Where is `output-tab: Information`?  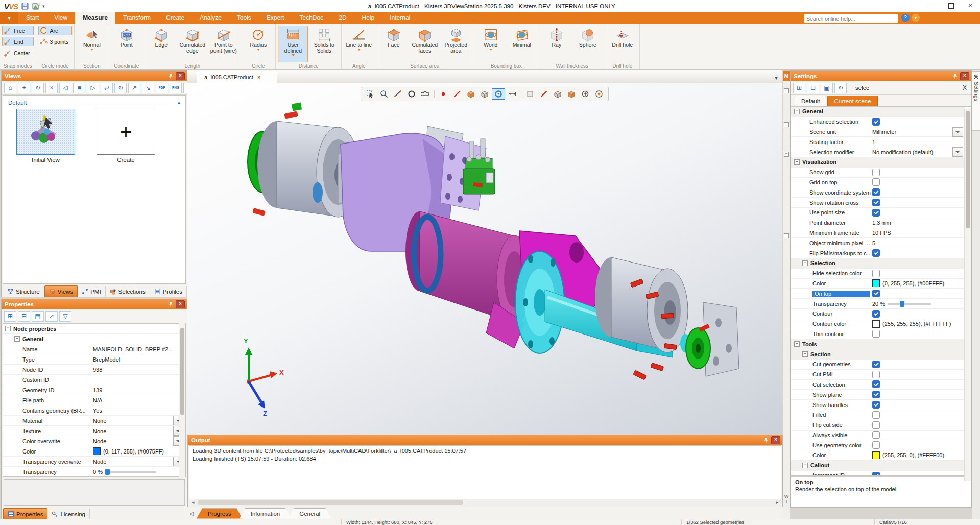 output-tab: Information is located at coordinates (266, 514).